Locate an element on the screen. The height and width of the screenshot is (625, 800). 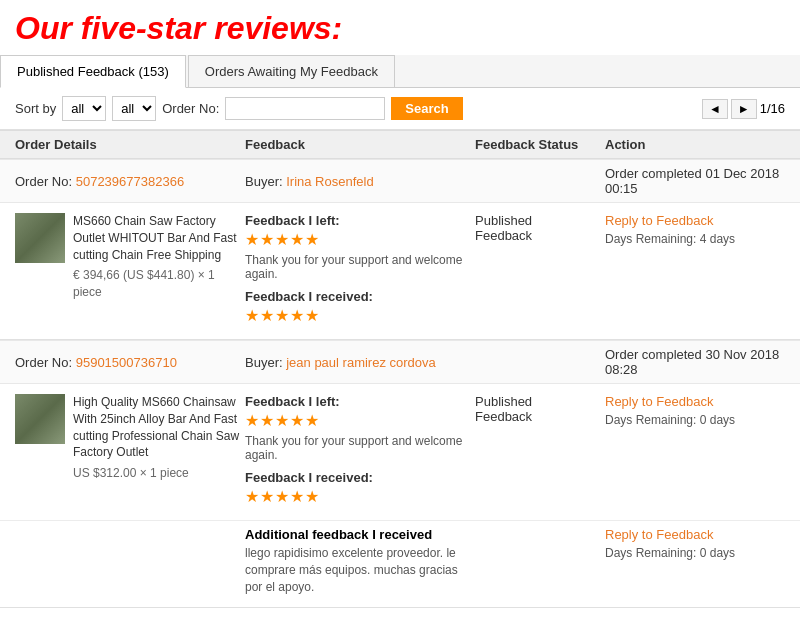
tabs-row: Published Feedback (153) Orders Awaiting… is located at coordinates (400, 72).